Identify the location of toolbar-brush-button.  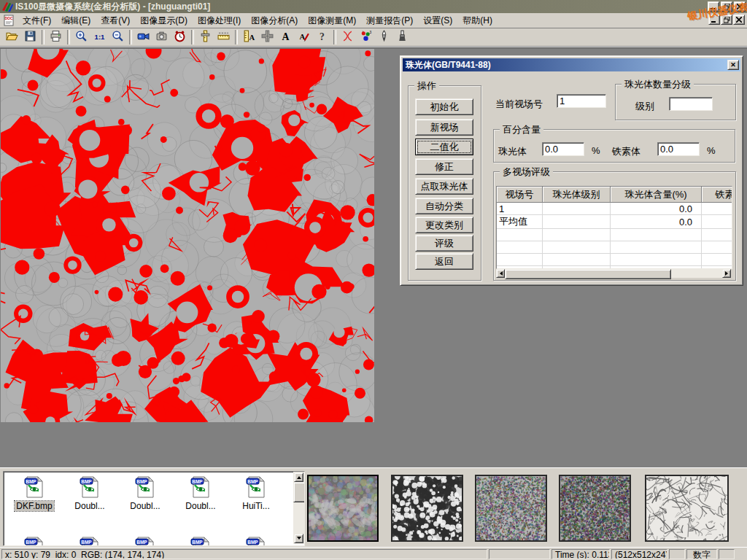
(403, 38).